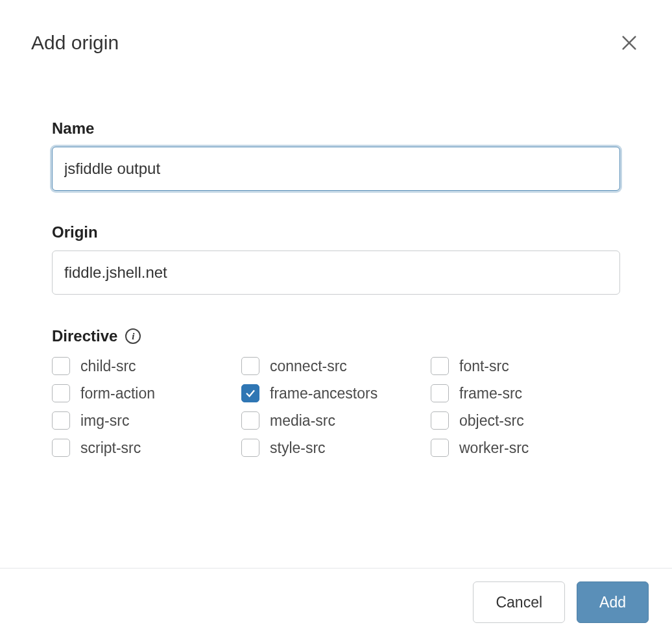  What do you see at coordinates (302, 421) in the screenshot?
I see `directive-option-label: media-src` at bounding box center [302, 421].